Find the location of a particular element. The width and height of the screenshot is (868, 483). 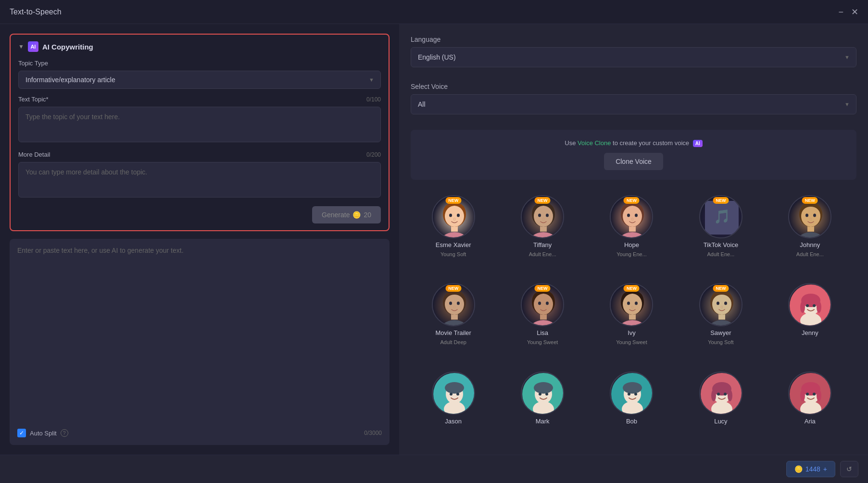

voice-card-sawyer: NEWSawyerYoung Soft is located at coordinates (720, 323).